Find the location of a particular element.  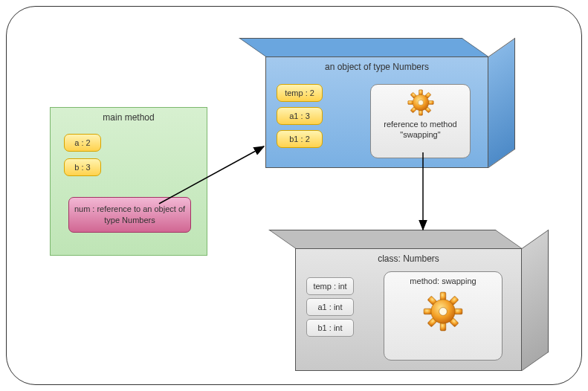

var-a: a : 2 is located at coordinates (83, 143).